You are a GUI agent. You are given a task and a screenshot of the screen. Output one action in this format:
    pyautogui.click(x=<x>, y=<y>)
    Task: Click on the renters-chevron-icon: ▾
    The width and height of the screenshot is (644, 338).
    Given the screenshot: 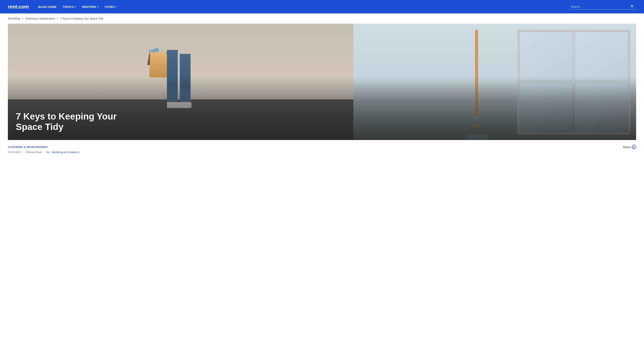 What is the action you would take?
    pyautogui.click(x=98, y=7)
    